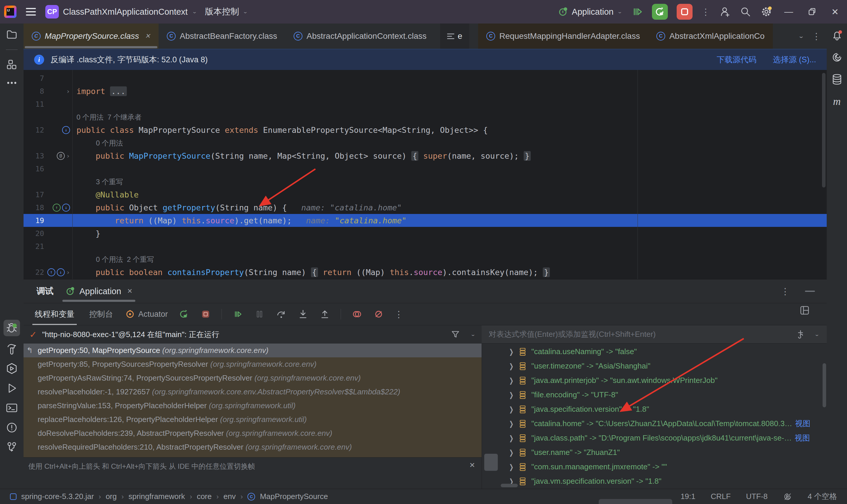 Image resolution: width=847 pixels, height=504 pixels. What do you see at coordinates (660, 12) in the screenshot?
I see `rerun-debug-button` at bounding box center [660, 12].